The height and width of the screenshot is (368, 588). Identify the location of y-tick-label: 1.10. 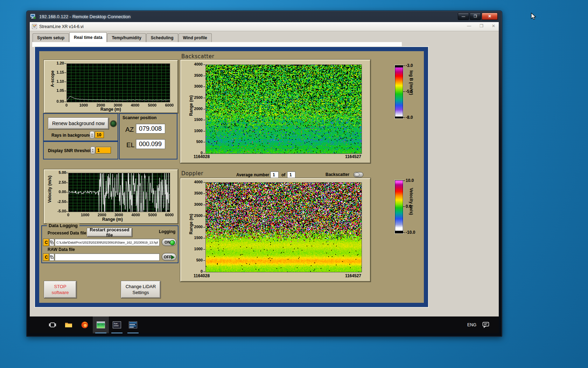
(58, 81).